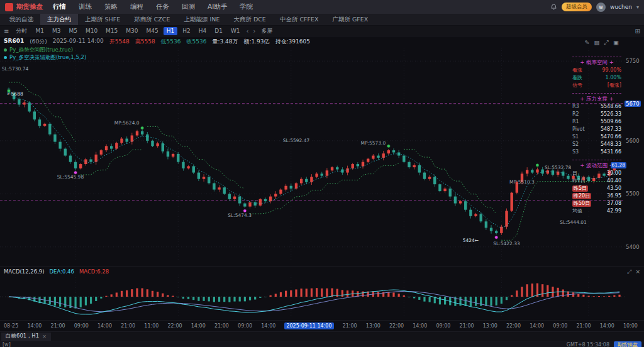 The width and height of the screenshot is (644, 347). What do you see at coordinates (248, 31) in the screenshot?
I see `prev-arrow-icon: ‹` at bounding box center [248, 31].